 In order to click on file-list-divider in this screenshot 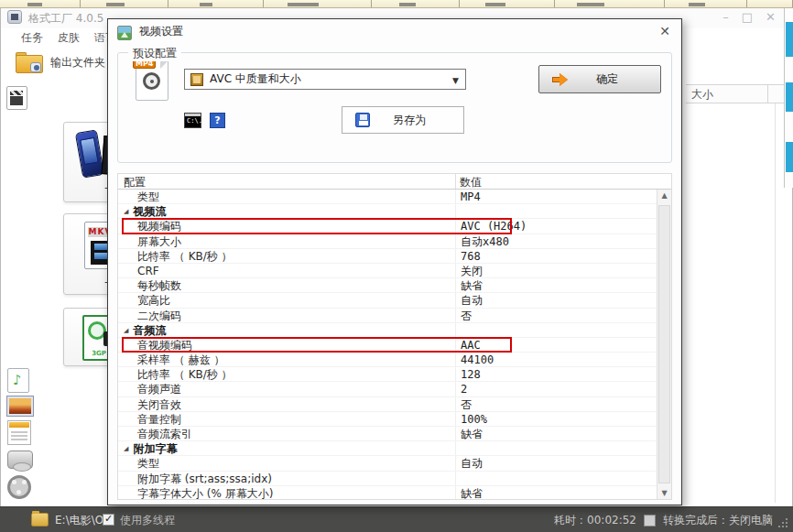, I will do `click(775, 303)`.